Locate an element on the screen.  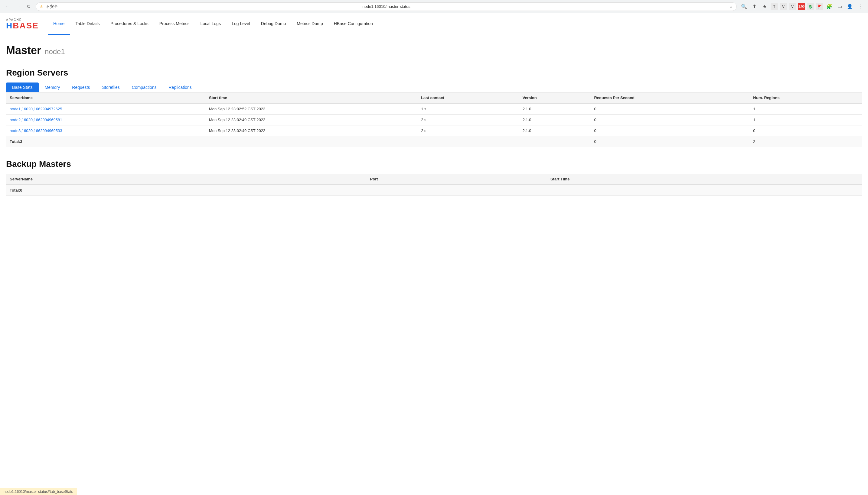
cell-last-contact: 1 s is located at coordinates (468, 109).